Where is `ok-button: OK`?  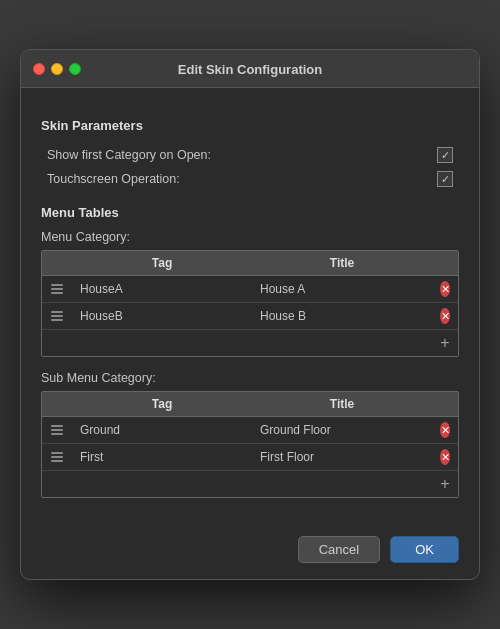 ok-button: OK is located at coordinates (424, 550).